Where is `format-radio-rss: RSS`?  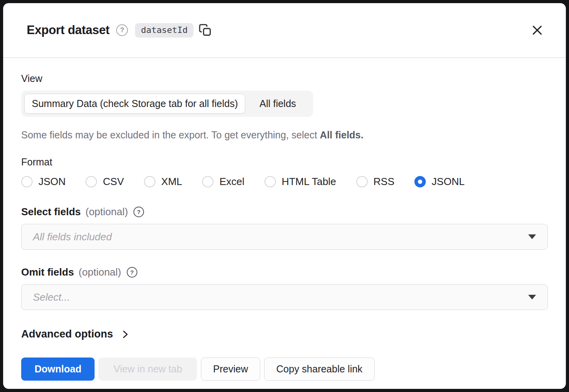 format-radio-rss: RSS is located at coordinates (375, 182).